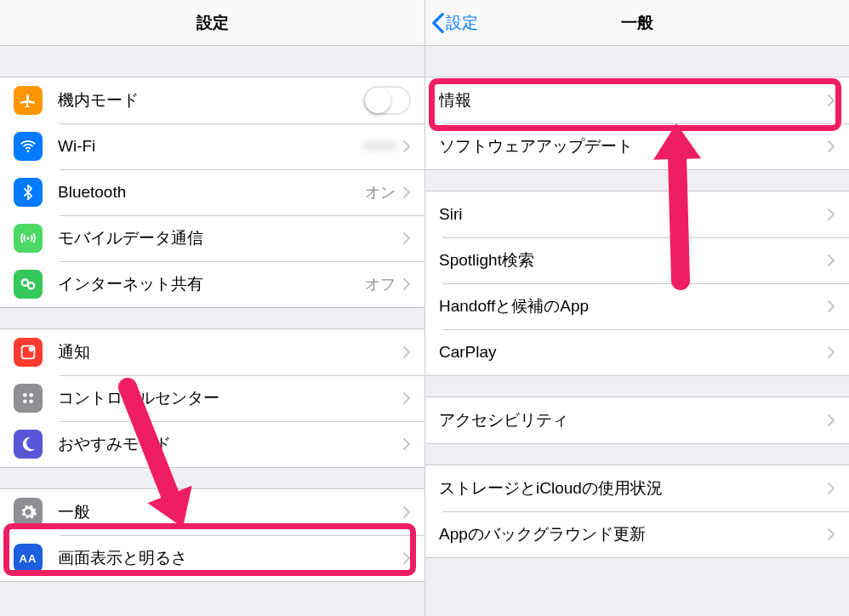 The image size is (849, 616). Describe the element at coordinates (380, 284) in the screenshot. I see `row-value: オフ` at that location.